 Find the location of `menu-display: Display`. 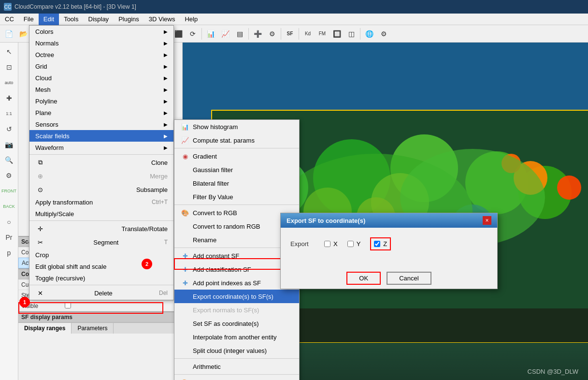

menu-display: Display is located at coordinates (99, 19).